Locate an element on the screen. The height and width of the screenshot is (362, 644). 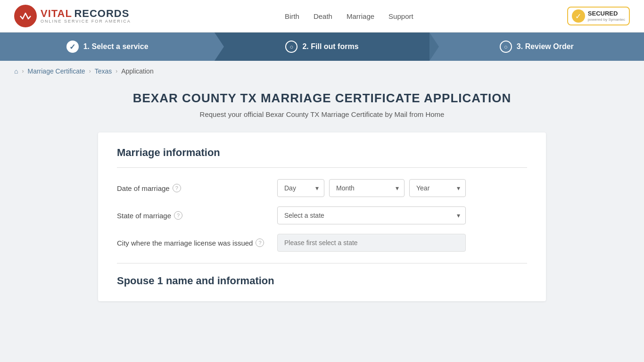
breadcrumb-sep-1: › is located at coordinates (23, 71).